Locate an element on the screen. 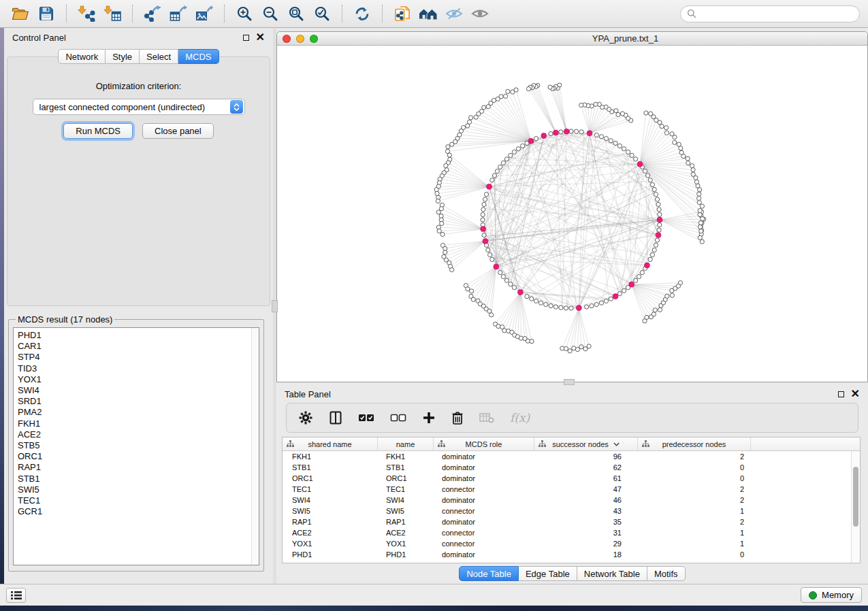 This screenshot has width=868, height=611. table-scrollbar-thumb is located at coordinates (856, 497).